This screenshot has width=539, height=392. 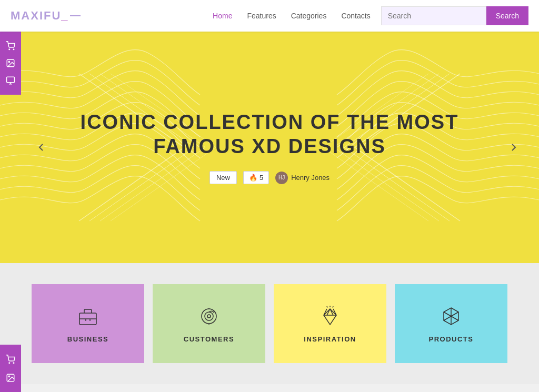 I want to click on target-icon, so click(x=209, y=316).